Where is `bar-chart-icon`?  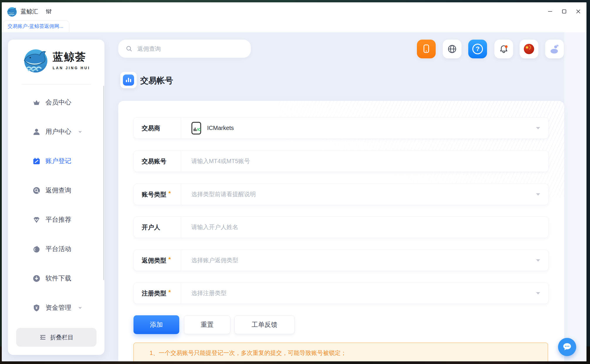
bar-chart-icon is located at coordinates (129, 80).